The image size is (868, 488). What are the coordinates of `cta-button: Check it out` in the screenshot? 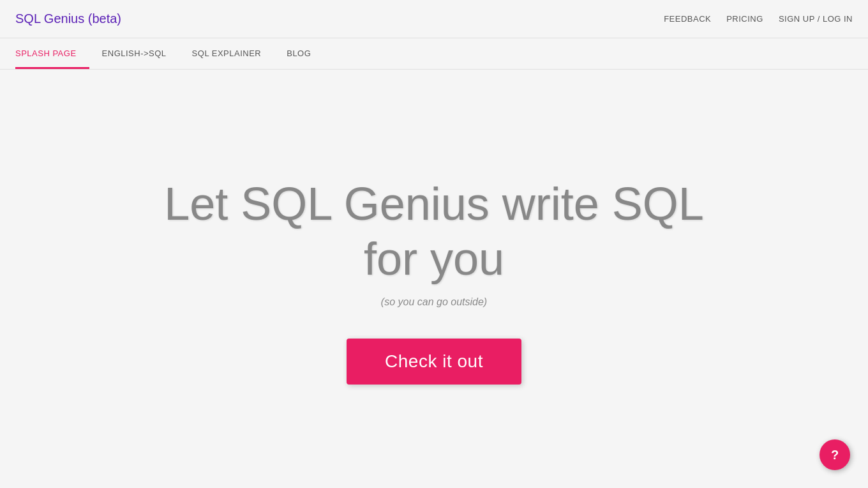 It's located at (434, 362).